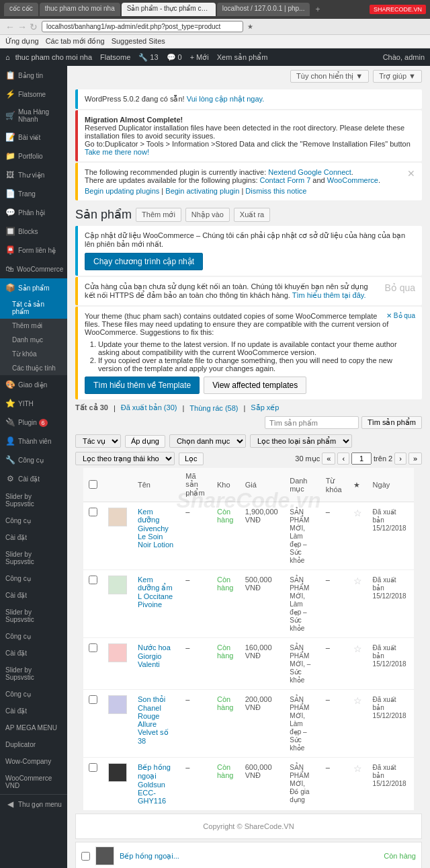 Image resolution: width=430 pixels, height=868 pixels. I want to click on filter-trash: Thùng rác (58), so click(214, 408).